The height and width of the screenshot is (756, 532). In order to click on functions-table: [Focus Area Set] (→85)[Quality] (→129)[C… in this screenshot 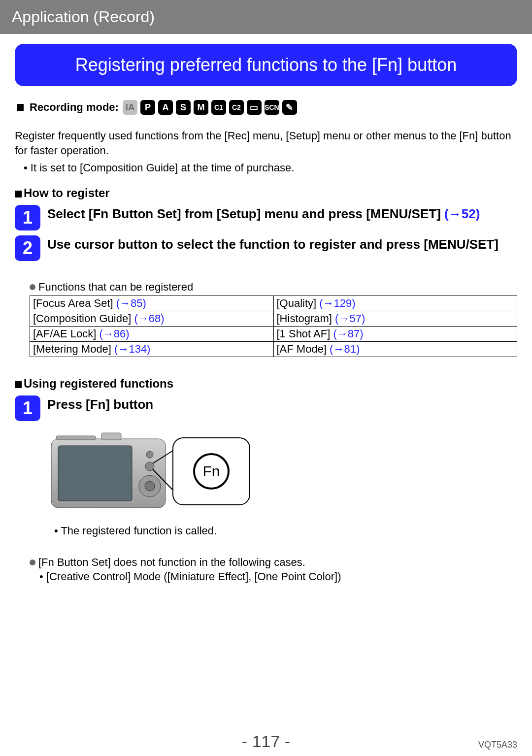, I will do `click(273, 326)`.